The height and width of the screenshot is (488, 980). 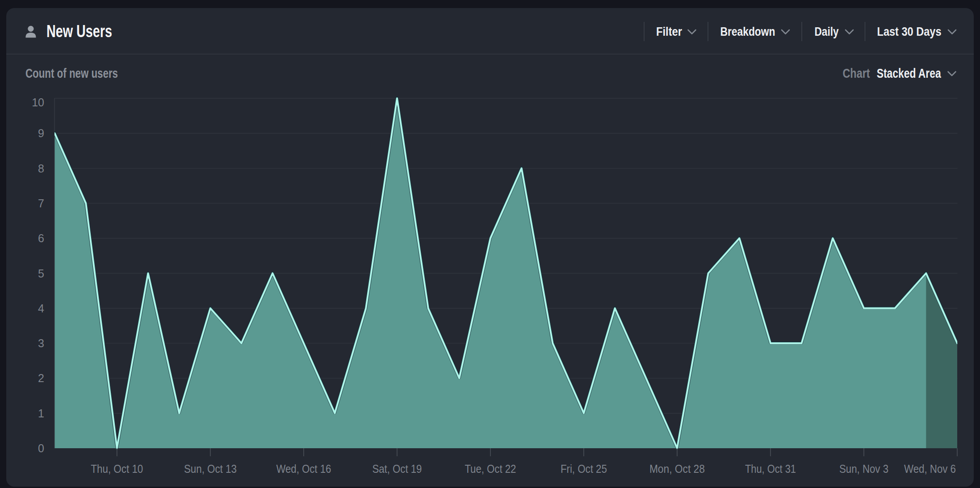 What do you see at coordinates (41, 378) in the screenshot?
I see `svg-text: 2` at bounding box center [41, 378].